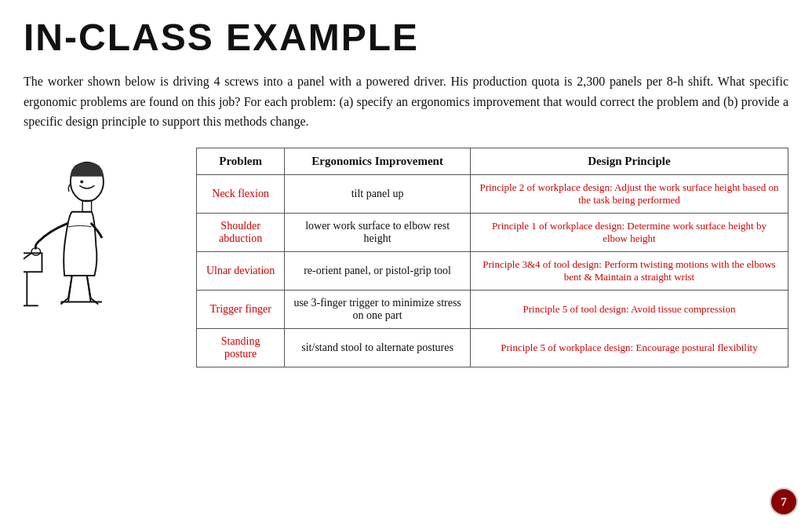 The width and height of the screenshot is (812, 530). I want to click on worker-illustration, so click(102, 243).